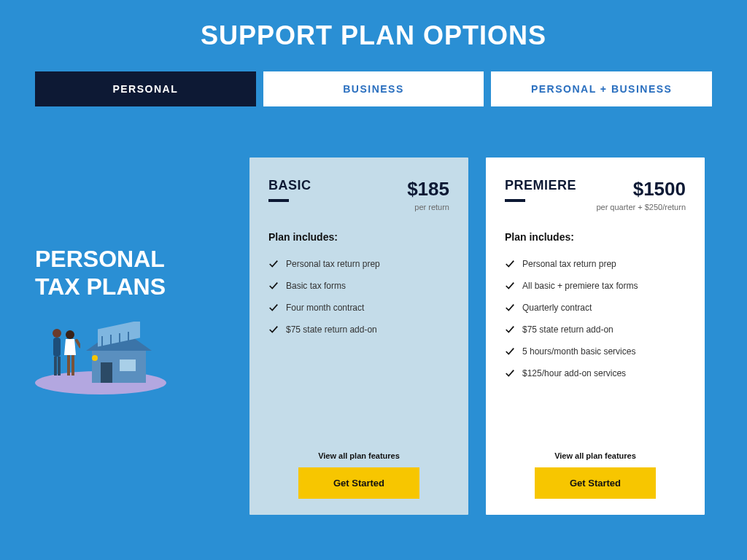 This screenshot has width=747, height=560. What do you see at coordinates (595, 319) in the screenshot?
I see `feature-list-premiere: Personal tax return prepAll basic + prem…` at bounding box center [595, 319].